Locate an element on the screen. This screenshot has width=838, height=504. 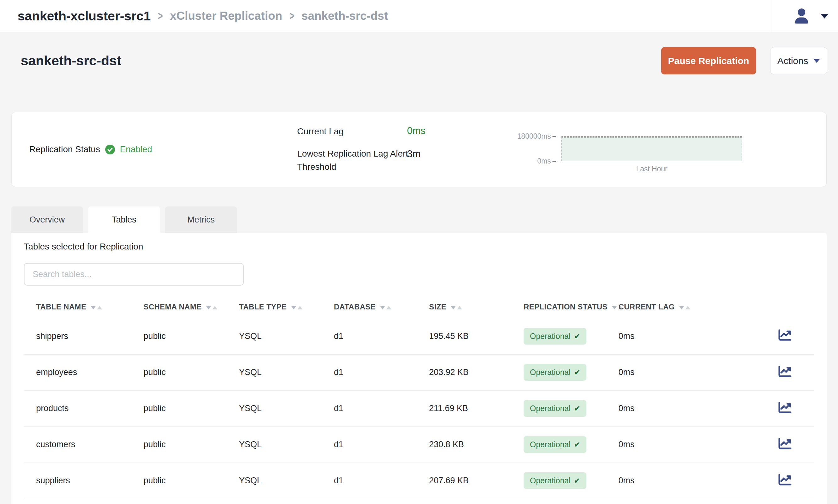
lowest-lag-threshold-value: 3m is located at coordinates (414, 154).